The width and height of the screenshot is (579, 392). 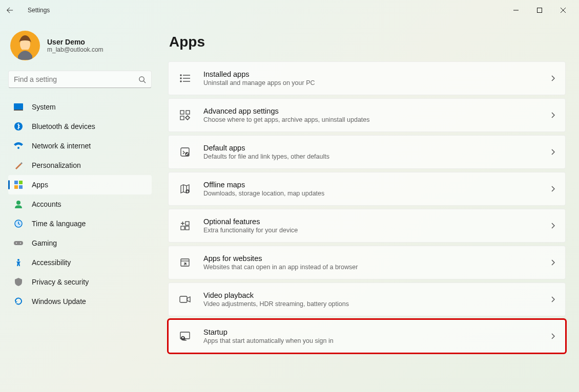 I want to click on nav-privacy: Privacy & security, so click(x=80, y=282).